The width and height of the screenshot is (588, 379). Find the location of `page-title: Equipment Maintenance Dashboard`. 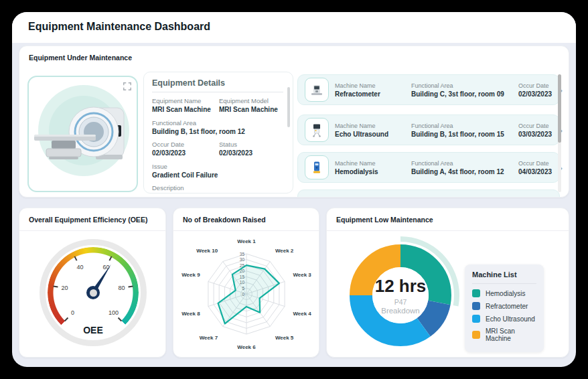

page-title: Equipment Maintenance Dashboard is located at coordinates (119, 27).